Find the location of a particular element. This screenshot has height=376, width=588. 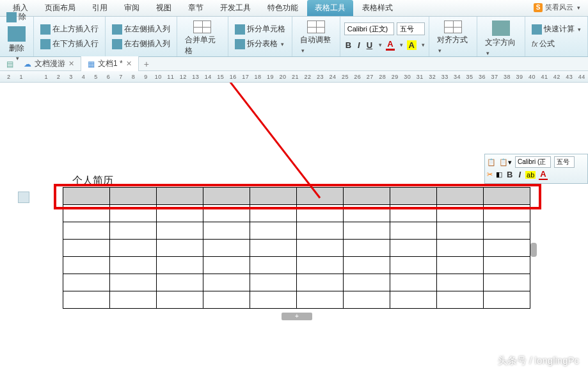

mini-size-select is located at coordinates (564, 162).